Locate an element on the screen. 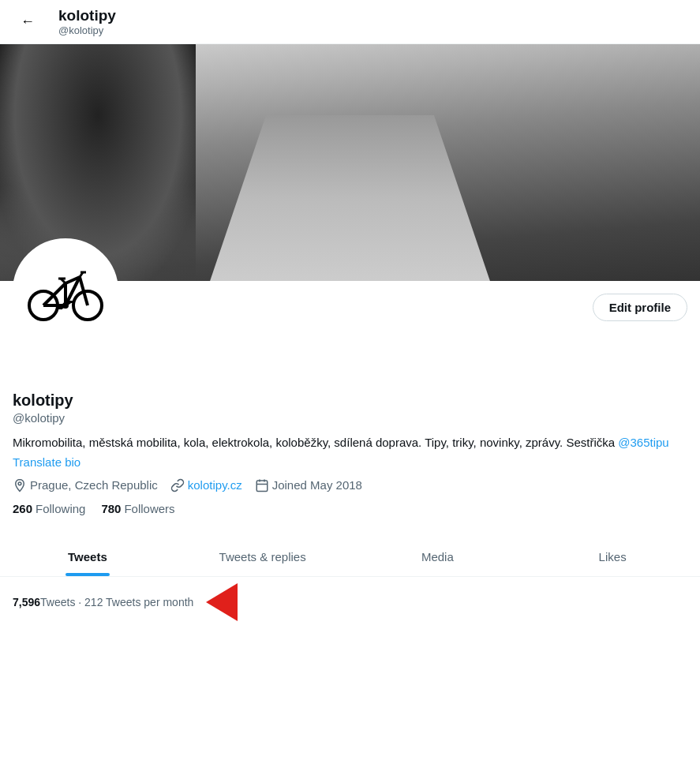 The height and width of the screenshot is (775, 700). bio-text: Mikromobilita, městská mobilita, kola, e… is located at coordinates (350, 444).